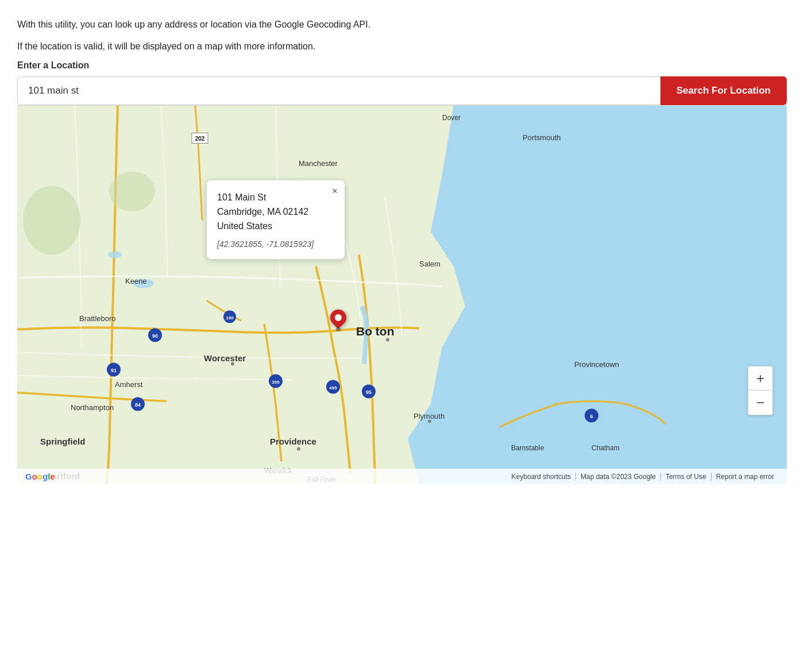 This screenshot has width=804, height=672. What do you see at coordinates (63, 441) in the screenshot?
I see `svg-text: Springfield` at bounding box center [63, 441].